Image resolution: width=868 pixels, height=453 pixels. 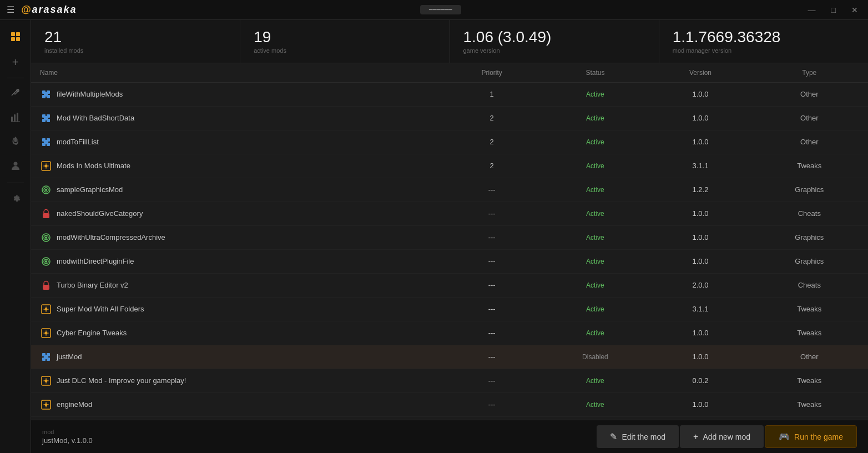 I want to click on mod-name-text: Just DLC Mod - Improve your gameplay!, so click(x=121, y=381).